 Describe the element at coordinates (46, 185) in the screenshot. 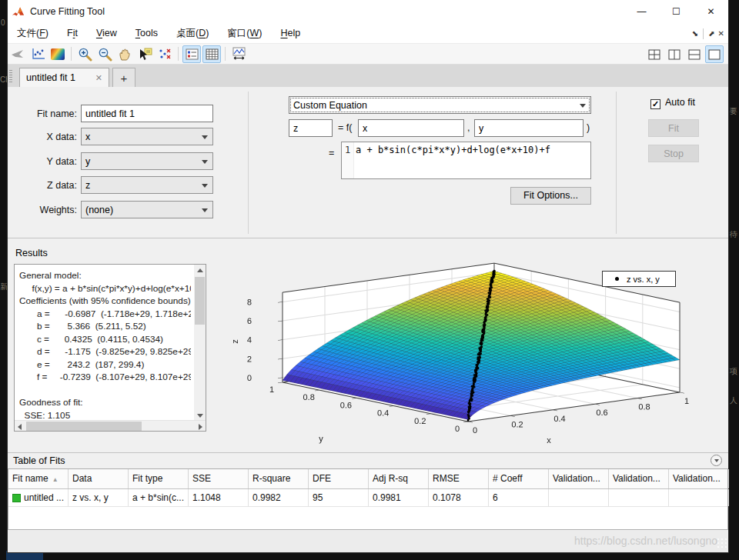

I see `z-data-label: Z data:` at that location.